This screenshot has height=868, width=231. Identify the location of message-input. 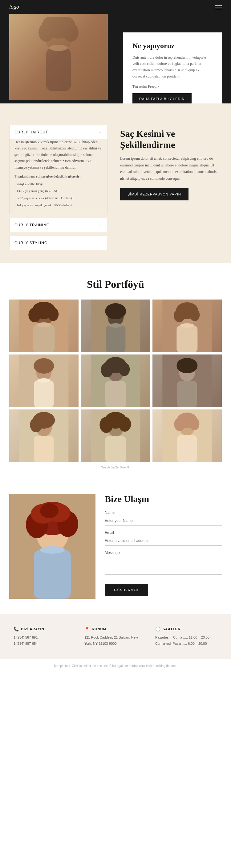
(163, 565).